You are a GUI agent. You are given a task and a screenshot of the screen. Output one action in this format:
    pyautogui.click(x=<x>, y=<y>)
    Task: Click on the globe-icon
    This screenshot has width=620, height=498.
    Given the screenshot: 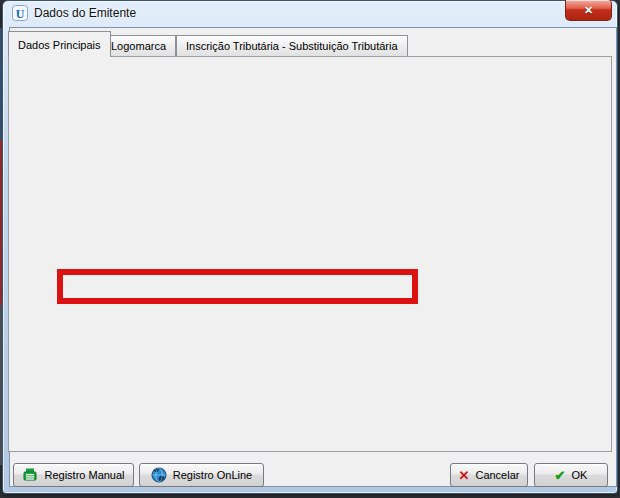 What is the action you would take?
    pyautogui.click(x=159, y=475)
    